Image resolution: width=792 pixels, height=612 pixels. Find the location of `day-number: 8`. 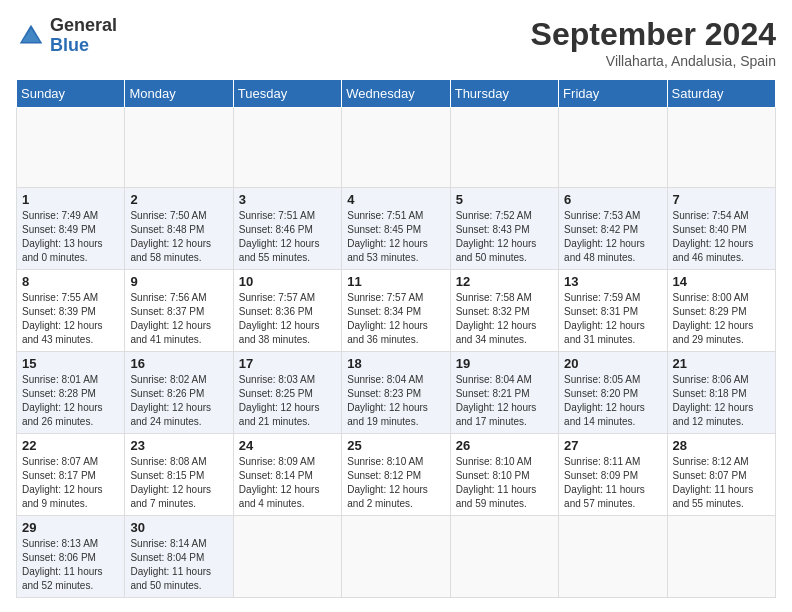

day-number: 8 is located at coordinates (70, 282).